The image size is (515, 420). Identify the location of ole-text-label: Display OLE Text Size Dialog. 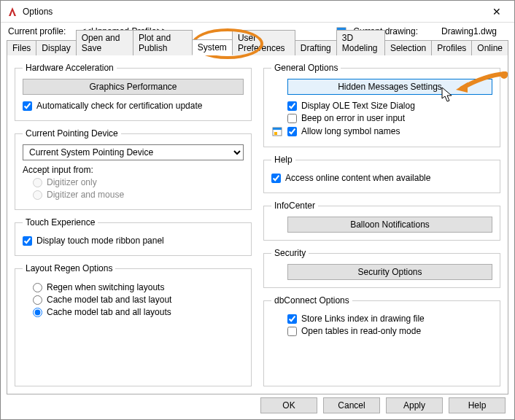
(358, 106).